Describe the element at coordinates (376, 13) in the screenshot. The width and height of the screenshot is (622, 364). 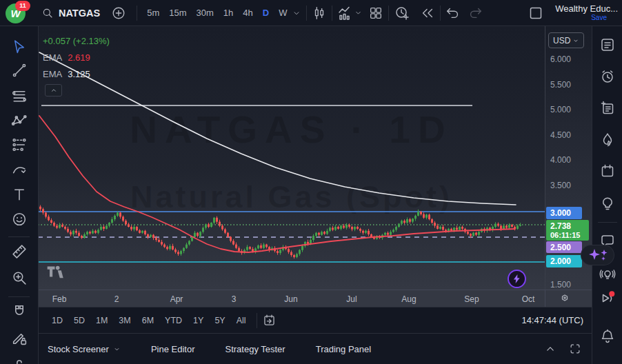
I see `layout-grid-icon` at that location.